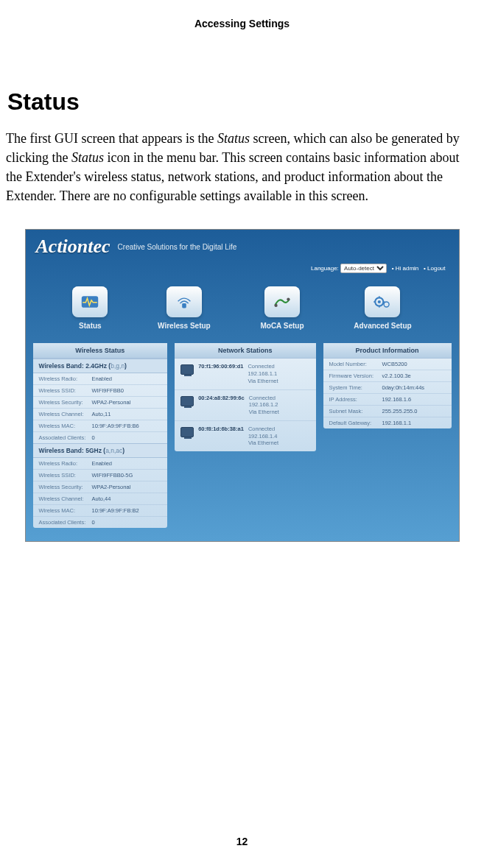  Describe the element at coordinates (74, 247) in the screenshot. I see `brand-logo: Actiontec` at that location.